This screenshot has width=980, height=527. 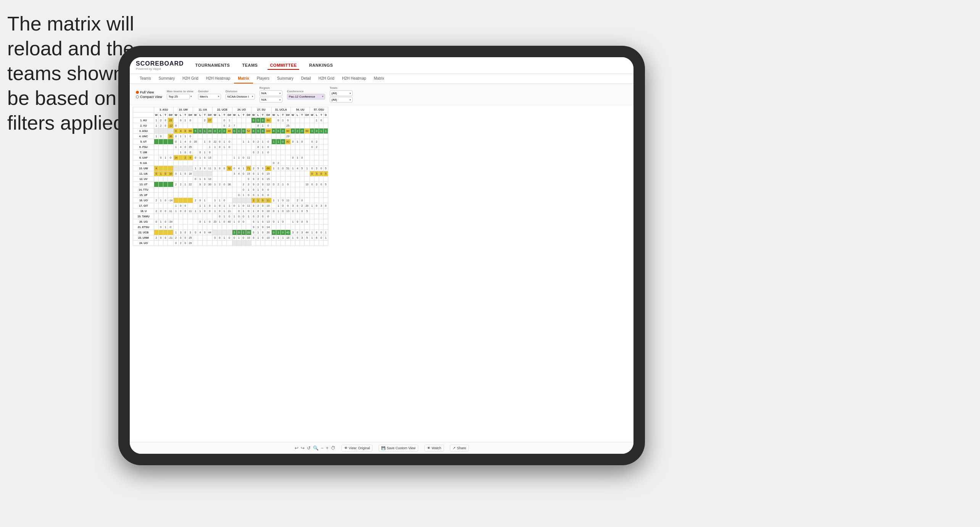 I want to click on toolbar-icon-group: ↩ ↪ ↺ 🔍 − + ⏱, so click(x=315, y=448).